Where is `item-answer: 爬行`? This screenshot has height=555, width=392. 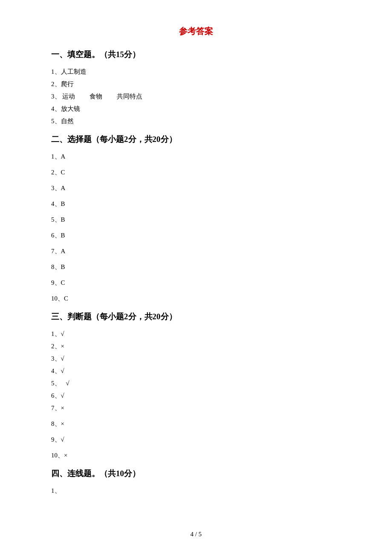 item-answer: 爬行 is located at coordinates (67, 84).